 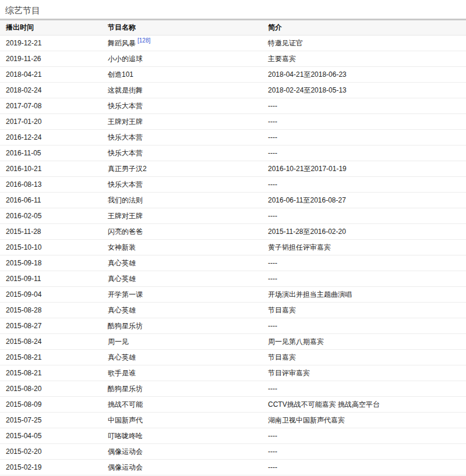 I want to click on table-row: 2015-09-11真心英雄----, so click(x=233, y=279).